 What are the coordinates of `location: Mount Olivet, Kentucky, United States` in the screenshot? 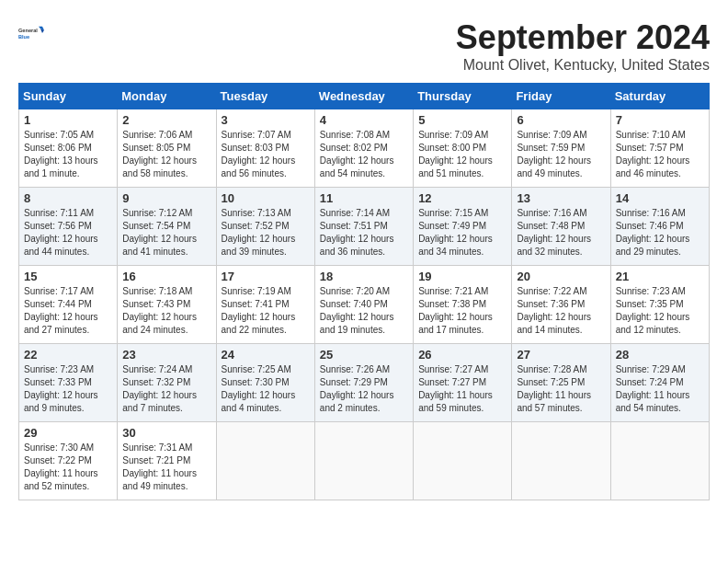 It's located at (583, 65).